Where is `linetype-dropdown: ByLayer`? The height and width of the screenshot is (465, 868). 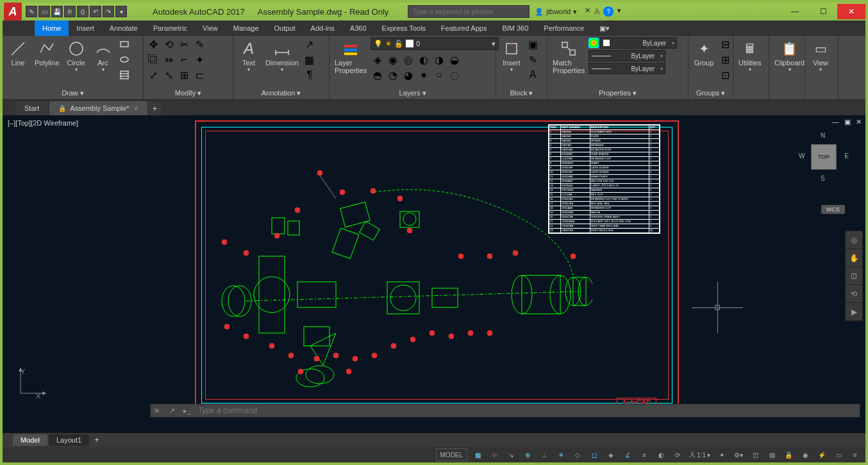
linetype-dropdown: ByLayer is located at coordinates (627, 69).